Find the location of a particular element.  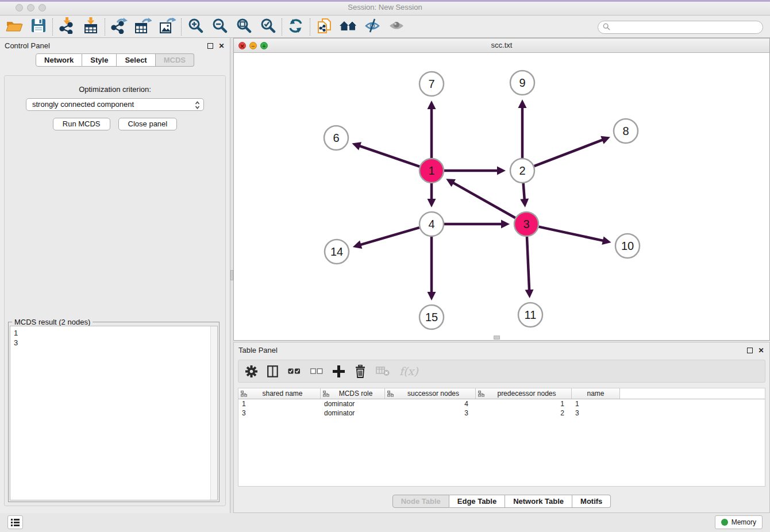

mcds-result-item: 3 is located at coordinates (116, 342).